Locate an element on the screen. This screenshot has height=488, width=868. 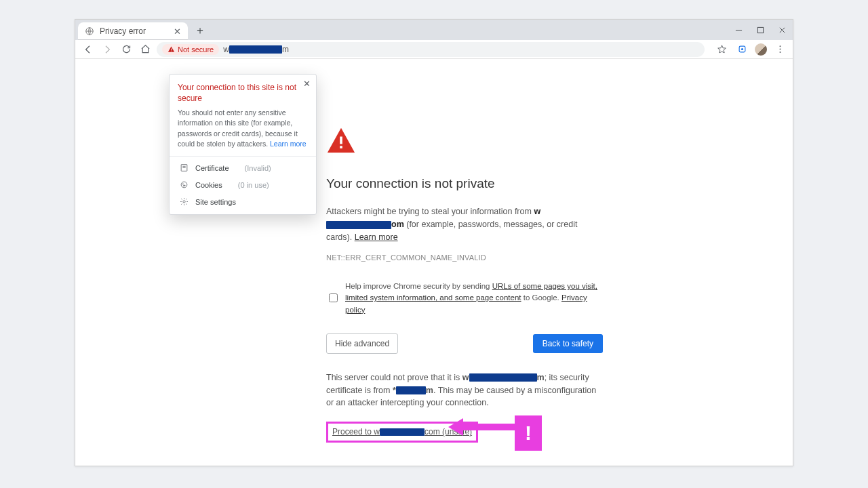
proceed-highlight: Proceed to wcom (unsafe) is located at coordinates (402, 432).